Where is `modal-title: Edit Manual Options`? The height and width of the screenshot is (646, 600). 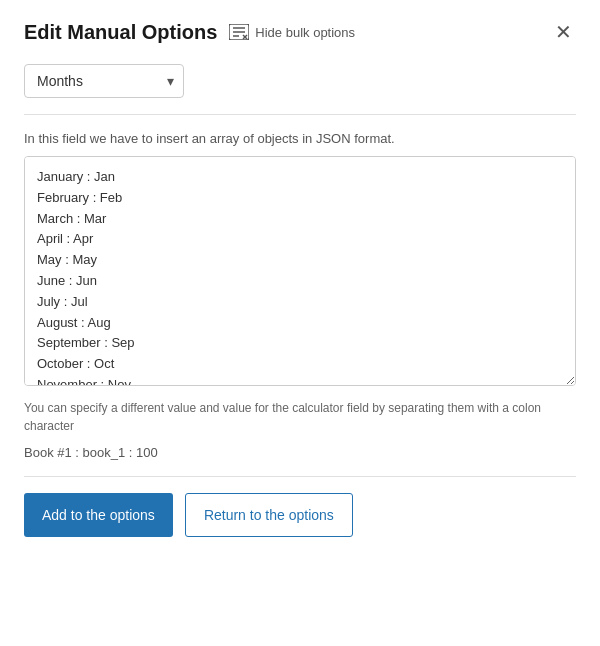
modal-title: Edit Manual Options is located at coordinates (120, 32).